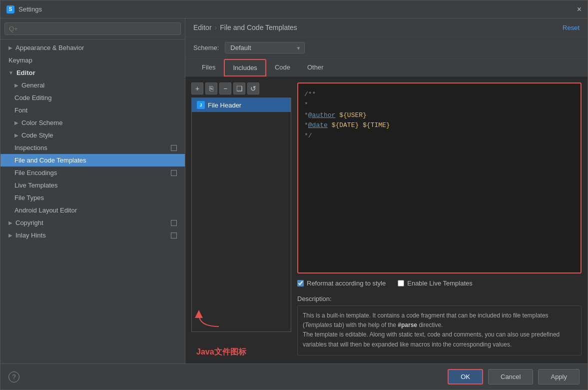 This screenshot has width=588, height=390. Describe the element at coordinates (401, 283) in the screenshot. I see `live-templates-checkbox` at that location.